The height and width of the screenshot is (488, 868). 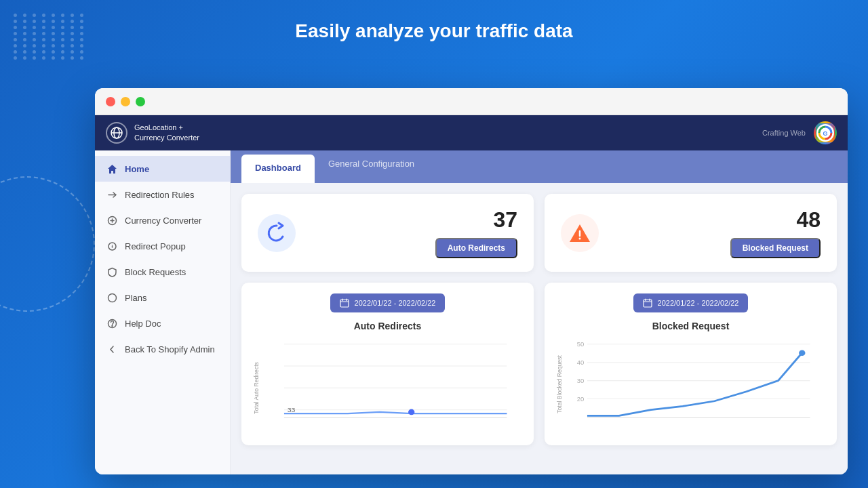 What do you see at coordinates (170, 350) in the screenshot?
I see `sidebar-label-back-to-shopify: Back To Shopify Admin` at bounding box center [170, 350].